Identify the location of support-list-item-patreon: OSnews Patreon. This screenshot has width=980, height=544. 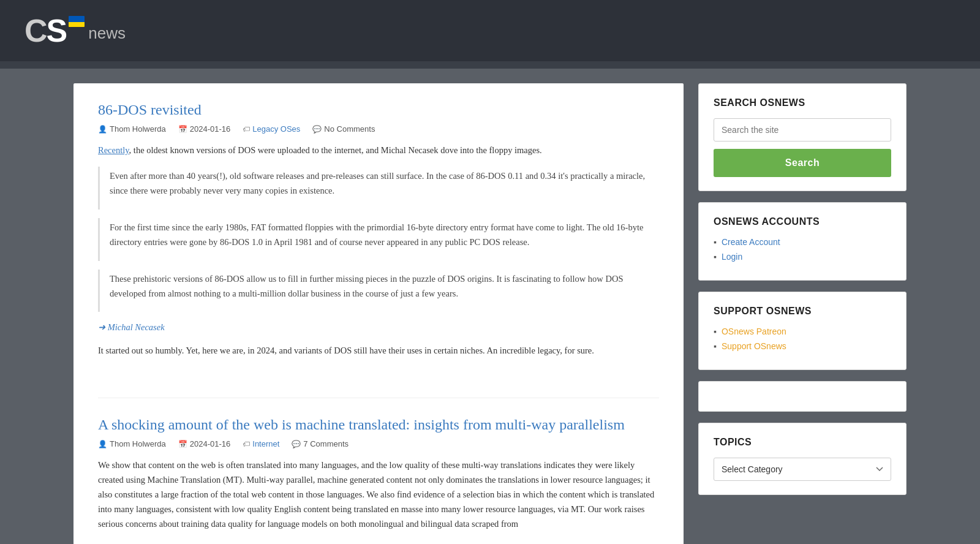
(802, 331).